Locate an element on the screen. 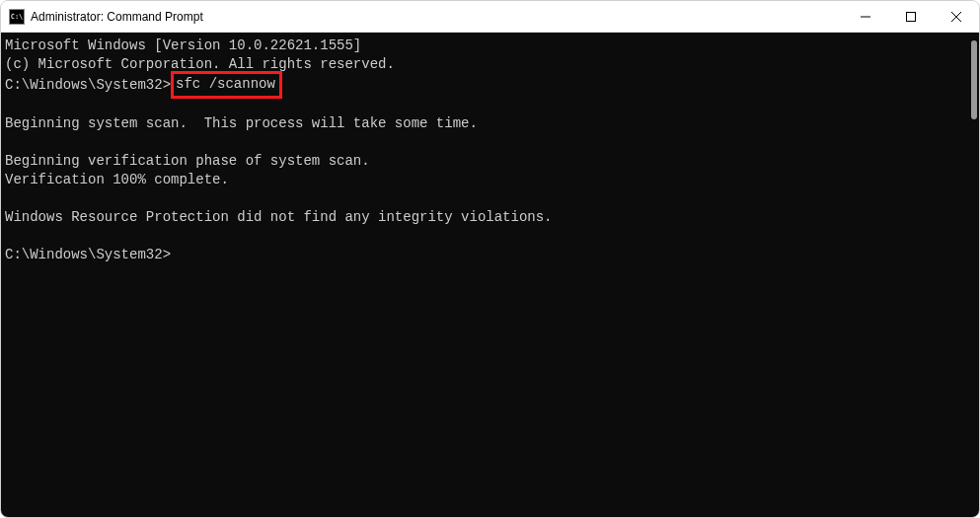  cmd-icon: C:\ is located at coordinates (17, 17).